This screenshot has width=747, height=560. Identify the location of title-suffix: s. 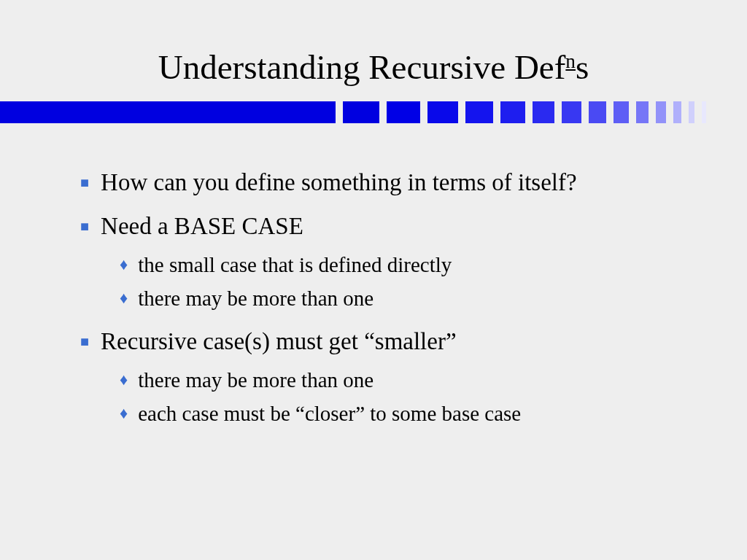
(582, 67).